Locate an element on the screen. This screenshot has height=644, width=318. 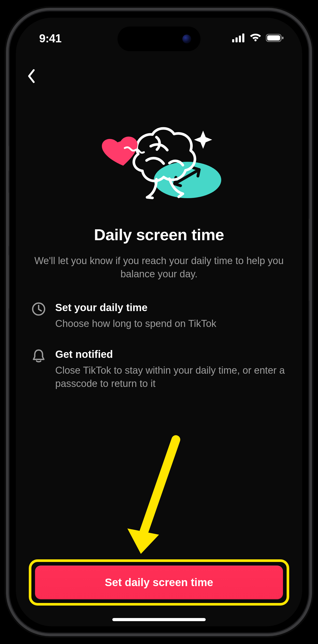
mute-switch is located at coordinates (8, 158).